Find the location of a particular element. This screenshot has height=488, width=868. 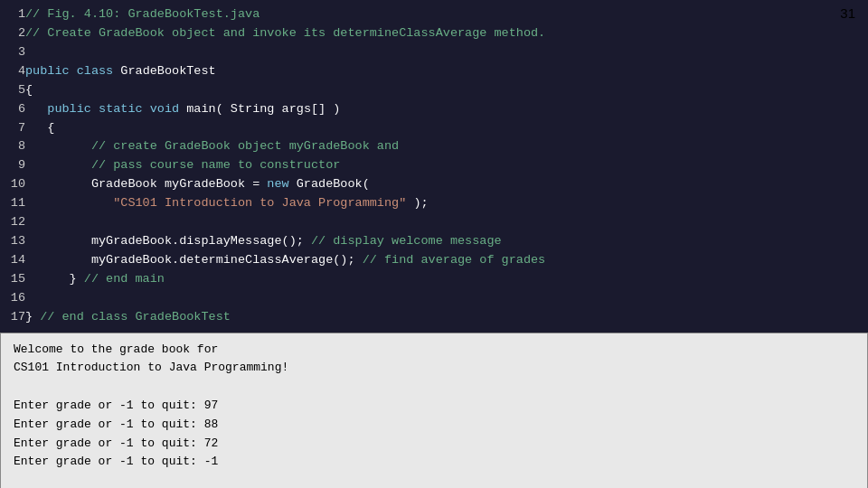

line-content: // Fig. 4.10: GradeBookTest.java is located at coordinates (447, 14).